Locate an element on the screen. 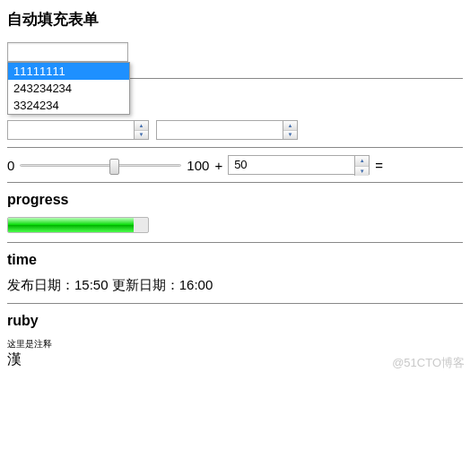 Image resolution: width=470 pixels, height=476 pixels. autofill-input is located at coordinates (68, 52).